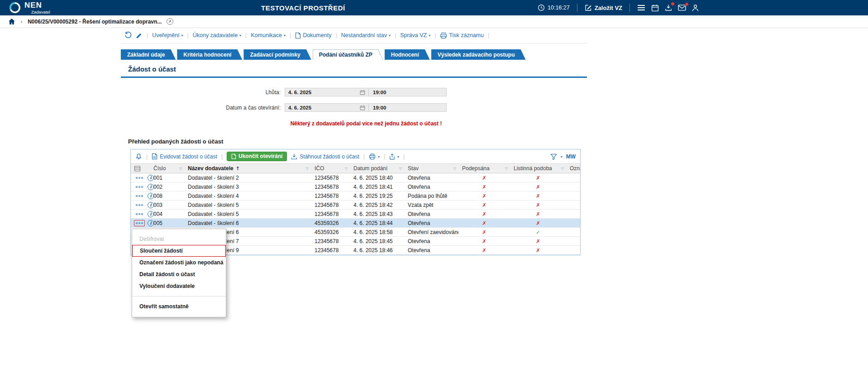  I want to click on table-row: 003 Dodavatel - školení 5 12345678 4. 6.…, so click(356, 205).